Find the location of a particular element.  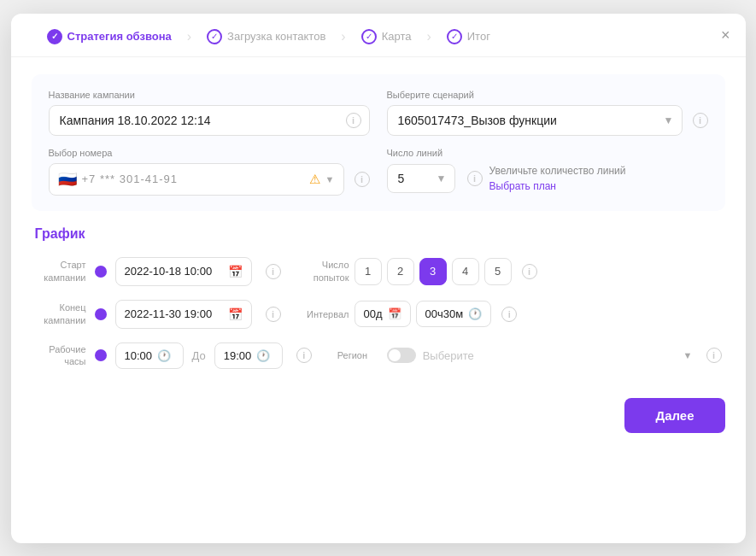

attempts-section: Числопопыток 1 2 3 4 5 i is located at coordinates (422, 272).